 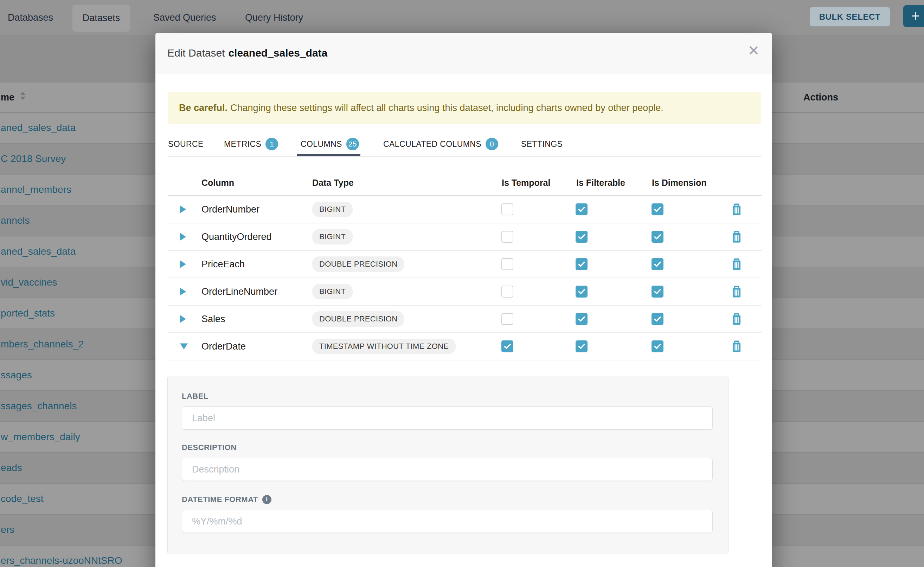 What do you see at coordinates (679, 183) in the screenshot?
I see `is-dimension-header: Is Dimension` at bounding box center [679, 183].